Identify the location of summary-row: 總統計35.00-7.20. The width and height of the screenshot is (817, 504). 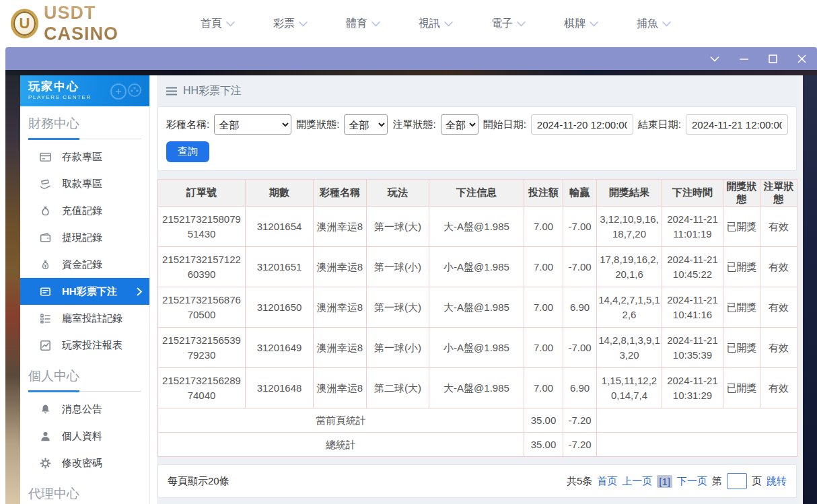
(478, 445).